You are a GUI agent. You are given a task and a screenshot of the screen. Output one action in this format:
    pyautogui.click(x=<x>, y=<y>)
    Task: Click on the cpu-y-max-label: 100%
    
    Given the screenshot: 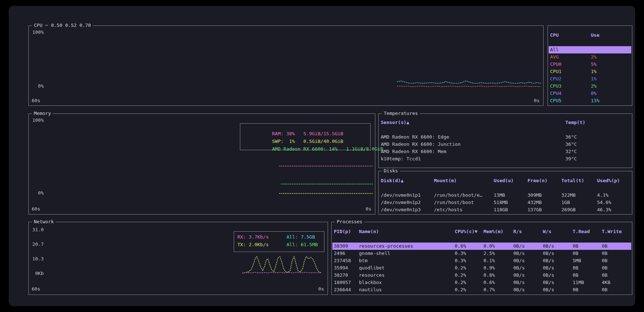 What is the action you would take?
    pyautogui.click(x=38, y=32)
    